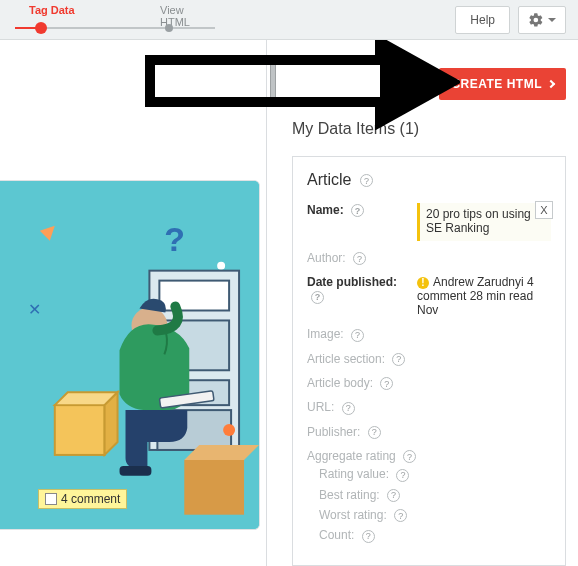 Image resolution: width=578 pixels, height=566 pixels. What do you see at coordinates (435, 504) in the screenshot?
I see `aggregate-sublist: Rating value: ? Best rating: ? Worst rat…` at bounding box center [435, 504].